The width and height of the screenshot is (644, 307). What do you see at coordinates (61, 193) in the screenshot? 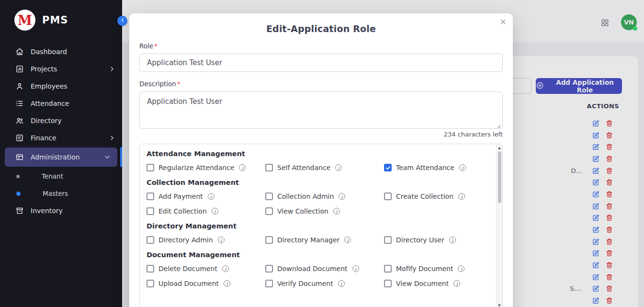
I see `sidebar-subitem-masters: Masters` at bounding box center [61, 193].